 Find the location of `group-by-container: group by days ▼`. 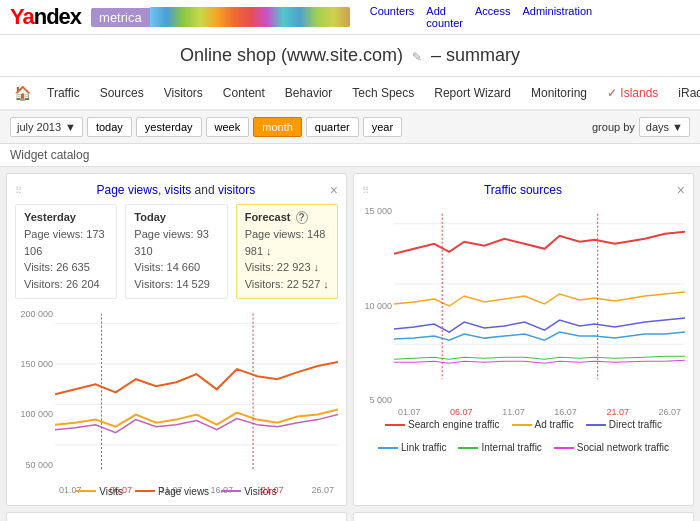

group-by-container: group by days ▼ is located at coordinates (641, 127).